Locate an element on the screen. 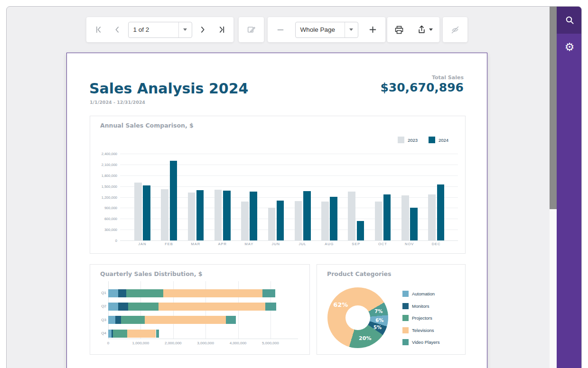 This screenshot has width=588, height=368. tab-search is located at coordinates (569, 20).